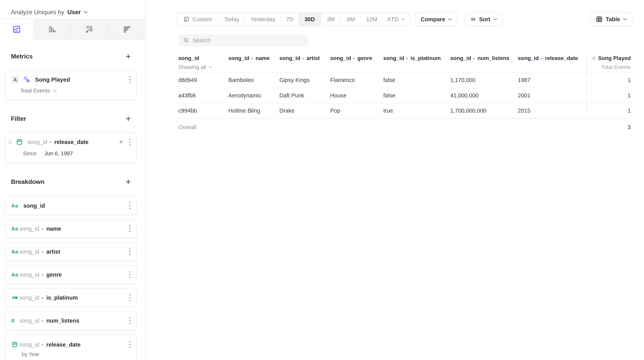 This screenshot has width=644, height=360. I want to click on breakdown-property: genre, so click(54, 275).